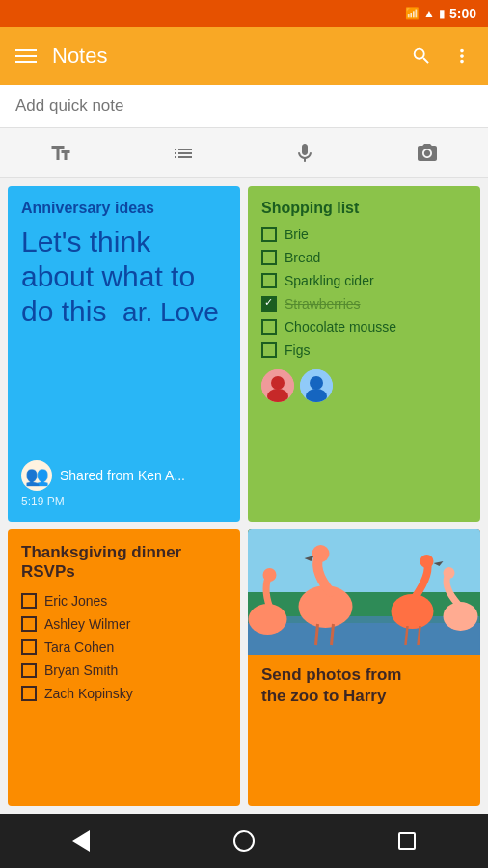 The width and height of the screenshot is (488, 868). Describe the element at coordinates (442, 14) in the screenshot. I see `battery-icon: ▮` at that location.